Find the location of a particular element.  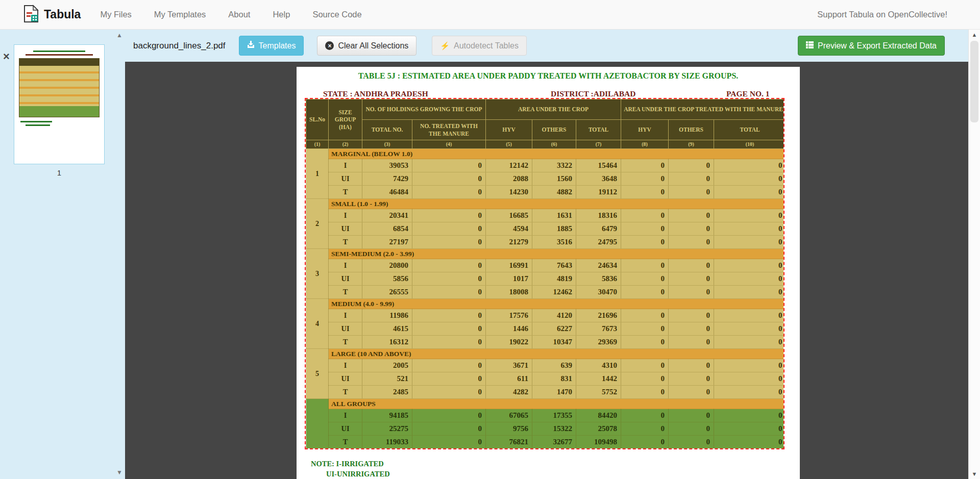

value-cell: 19022 is located at coordinates (509, 342).